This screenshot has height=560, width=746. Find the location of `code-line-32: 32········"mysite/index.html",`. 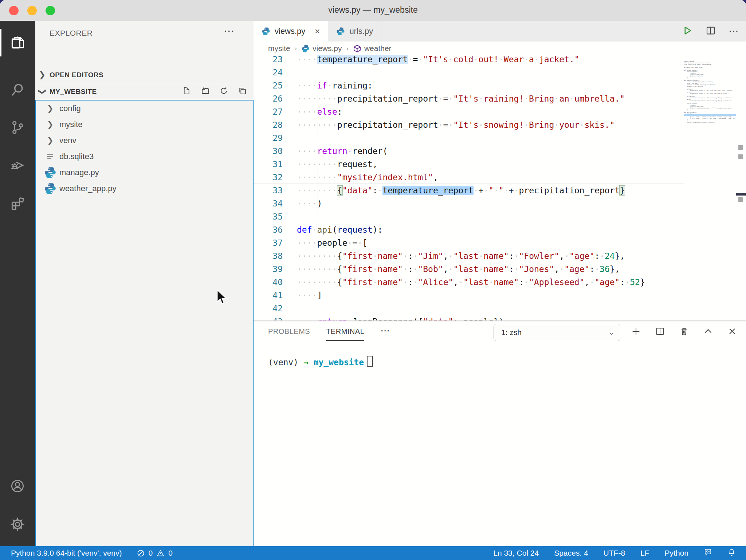

code-line-32: 32········"mysite/index.html", is located at coordinates (449, 177).